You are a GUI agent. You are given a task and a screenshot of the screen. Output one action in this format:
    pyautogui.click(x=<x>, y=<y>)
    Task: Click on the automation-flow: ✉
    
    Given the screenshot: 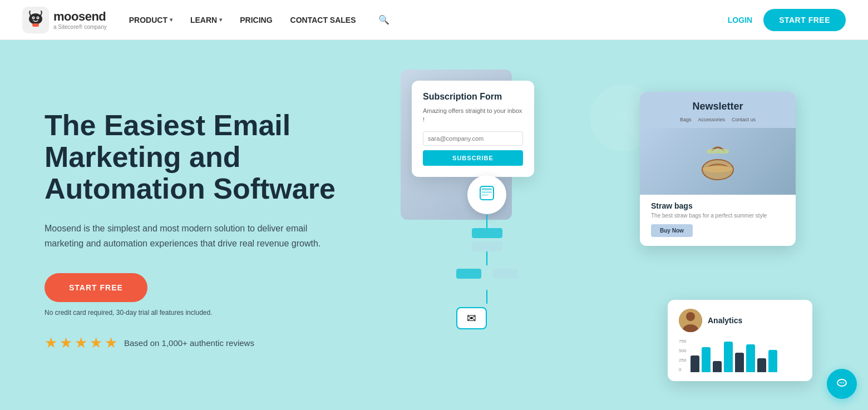 What is the action you would take?
    pyautogui.click(x=487, y=253)
    